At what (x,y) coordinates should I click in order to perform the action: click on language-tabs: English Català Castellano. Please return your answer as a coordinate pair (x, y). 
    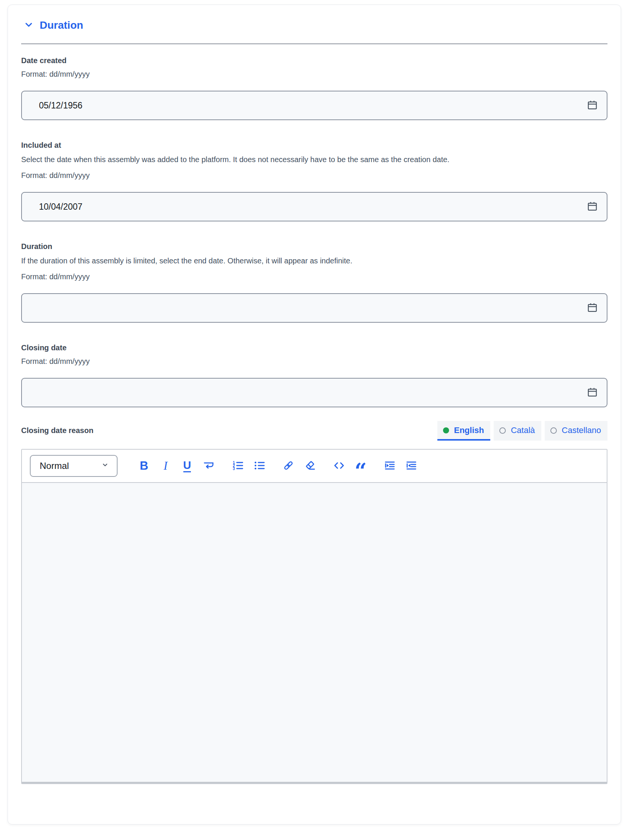
    Looking at the image, I should click on (522, 431).